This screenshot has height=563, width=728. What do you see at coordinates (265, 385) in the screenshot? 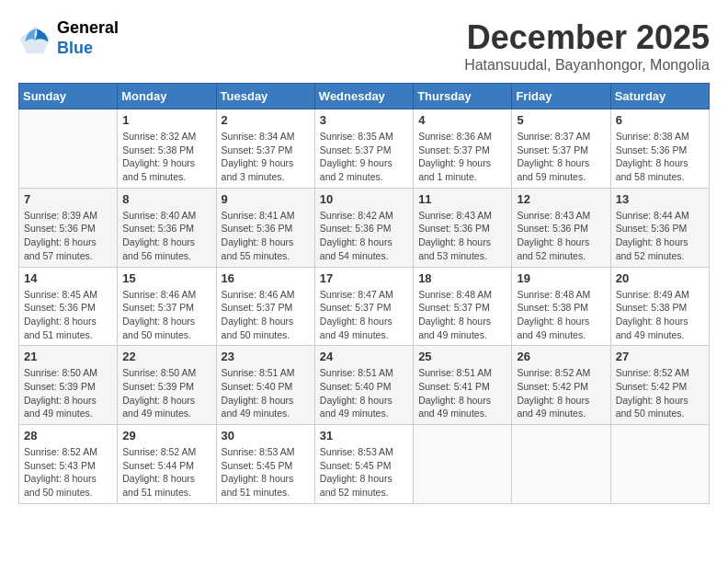
I see `calendar-cell: 23Sunrise: 8:51 AM Sunset: 5:40 PM Dayli…` at bounding box center [265, 385].